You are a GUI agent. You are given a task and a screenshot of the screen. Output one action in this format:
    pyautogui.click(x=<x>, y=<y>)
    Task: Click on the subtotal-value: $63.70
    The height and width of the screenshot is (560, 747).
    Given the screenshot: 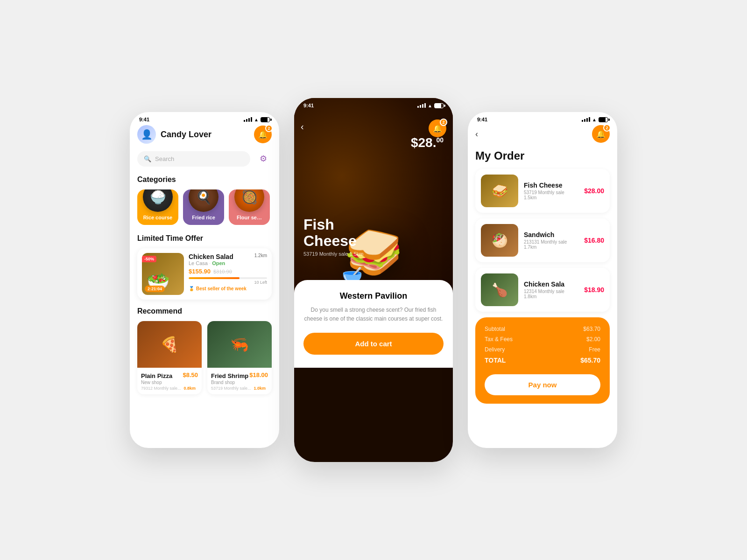 What is the action you would take?
    pyautogui.click(x=592, y=329)
    